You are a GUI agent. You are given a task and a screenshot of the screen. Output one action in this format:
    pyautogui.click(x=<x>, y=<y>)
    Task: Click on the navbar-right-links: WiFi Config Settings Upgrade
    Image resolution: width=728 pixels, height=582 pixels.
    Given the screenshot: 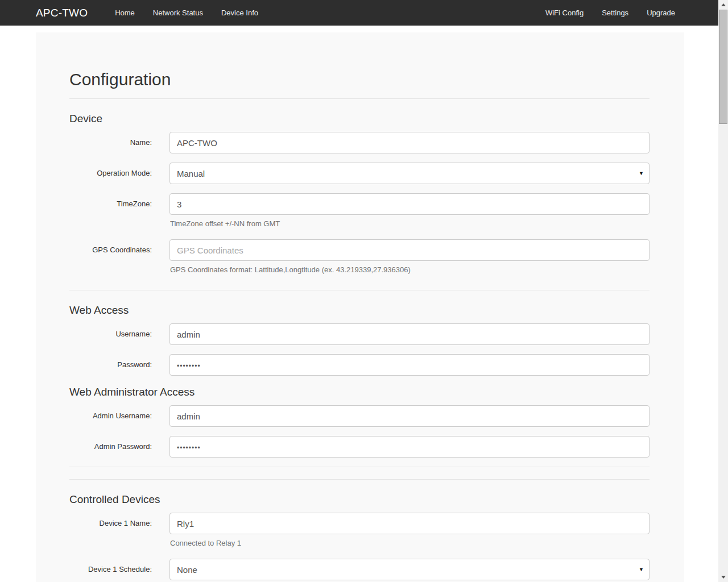 What is the action you would take?
    pyautogui.click(x=610, y=13)
    